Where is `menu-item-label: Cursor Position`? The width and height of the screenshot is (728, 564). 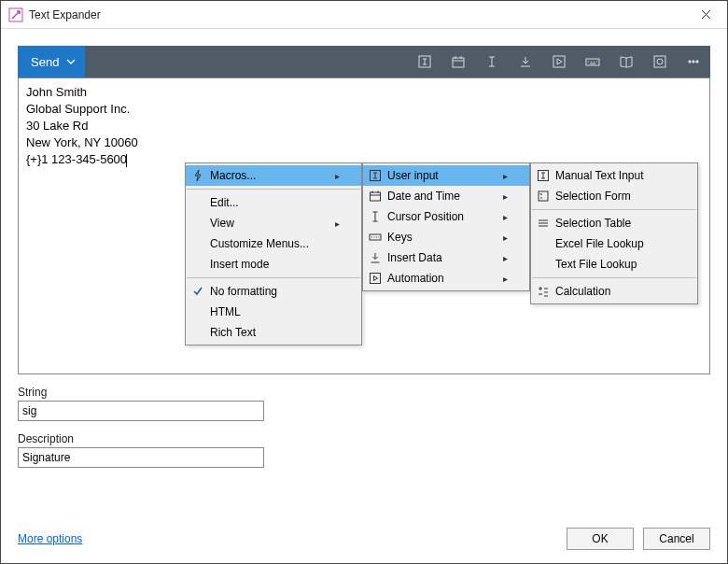
menu-item-label: Cursor Position is located at coordinates (443, 217).